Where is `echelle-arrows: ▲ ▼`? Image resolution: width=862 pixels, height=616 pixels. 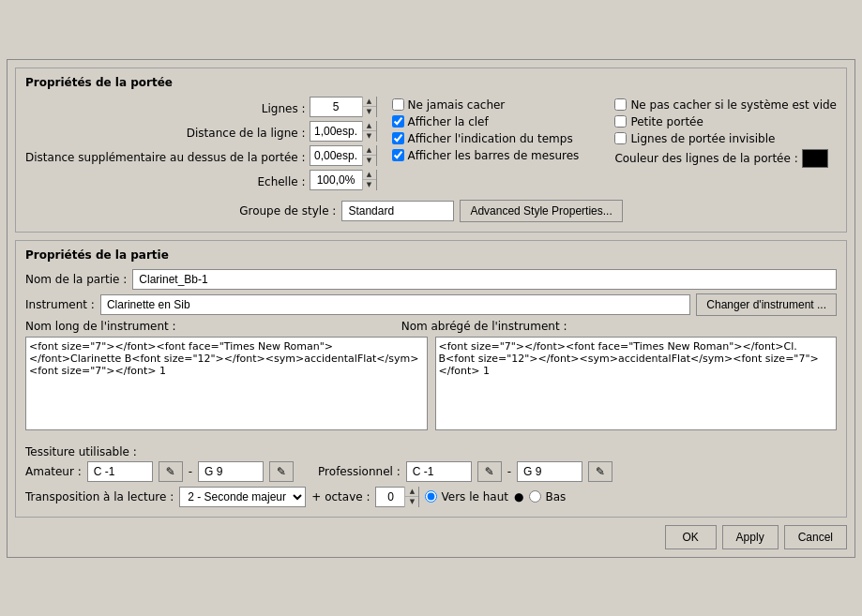
echelle-arrows: ▲ ▼ is located at coordinates (370, 180).